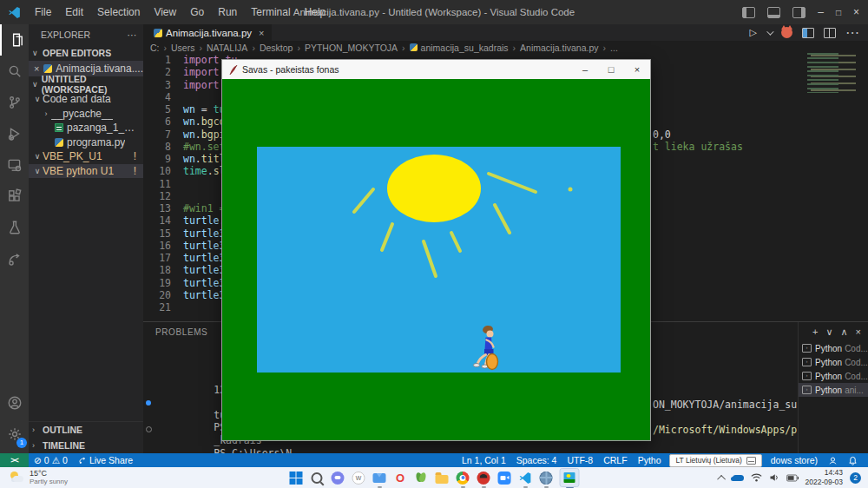 This screenshot has width=868, height=488. I want to click on menu-item: Help, so click(316, 12).